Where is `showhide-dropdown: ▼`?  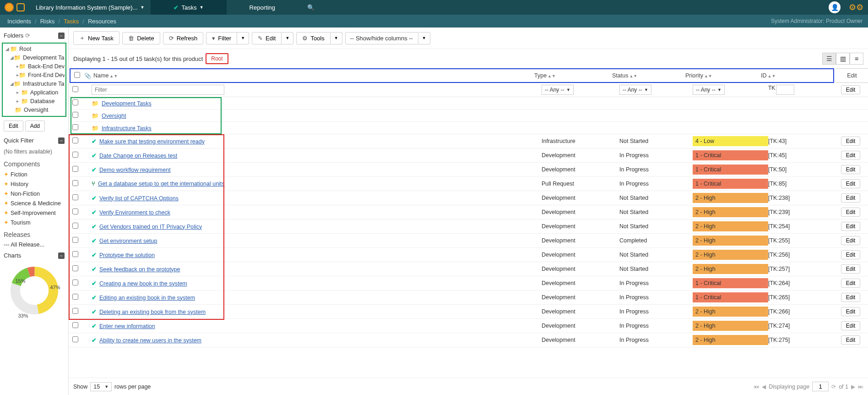 showhide-dropdown: ▼ is located at coordinates (424, 38).